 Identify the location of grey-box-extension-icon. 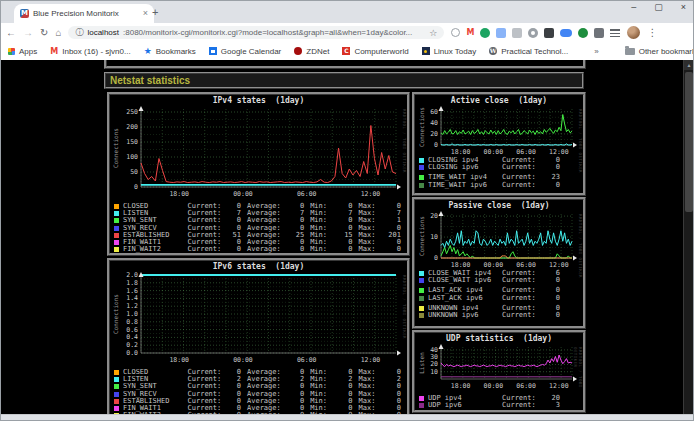
(517, 33).